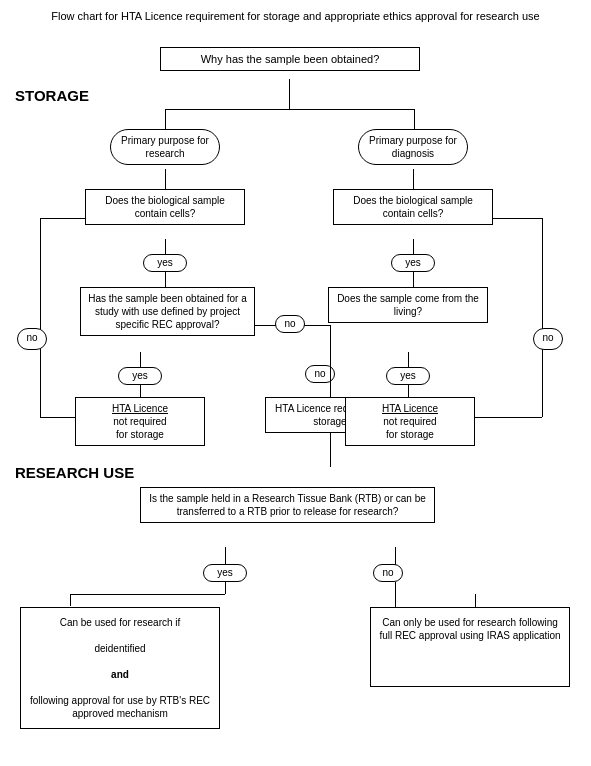 This screenshot has height=766, width=591. What do you see at coordinates (290, 324) in the screenshot?
I see `label-no-rec: no` at bounding box center [290, 324].